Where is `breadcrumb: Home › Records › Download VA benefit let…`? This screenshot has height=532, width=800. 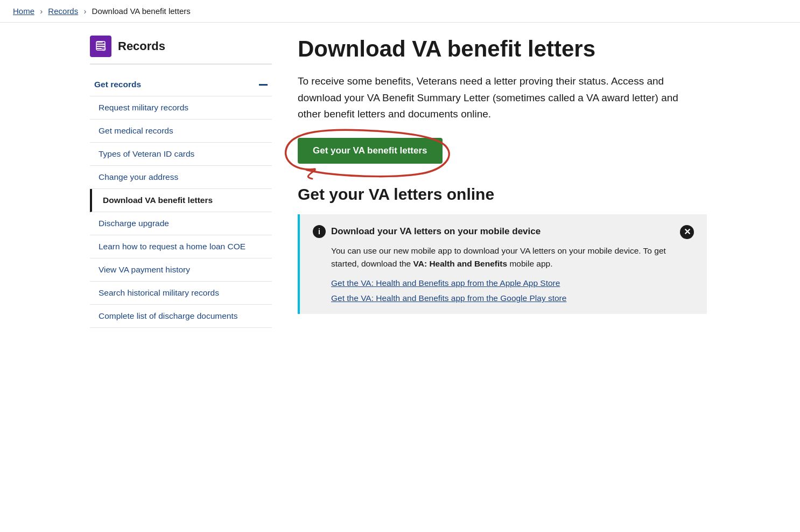 breadcrumb: Home › Records › Download VA benefit let… is located at coordinates (400, 11).